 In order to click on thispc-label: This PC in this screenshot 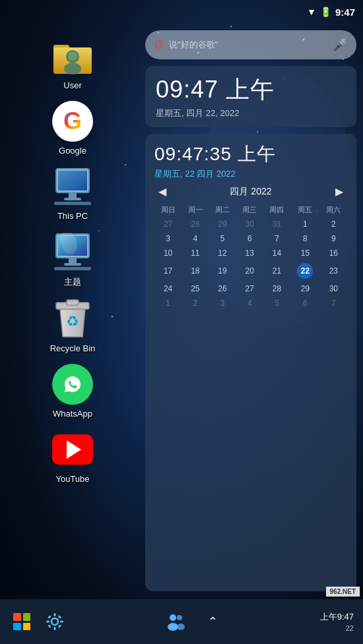, I will do `click(73, 216)`.